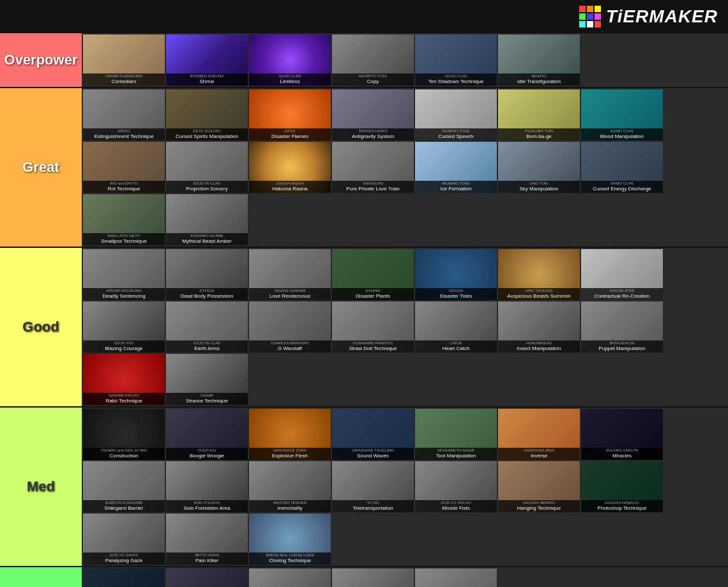 Image resolution: width=728 pixels, height=587 pixels. I want to click on card-label-insect: HURUMKIEADInsect Manipulation, so click(539, 346).